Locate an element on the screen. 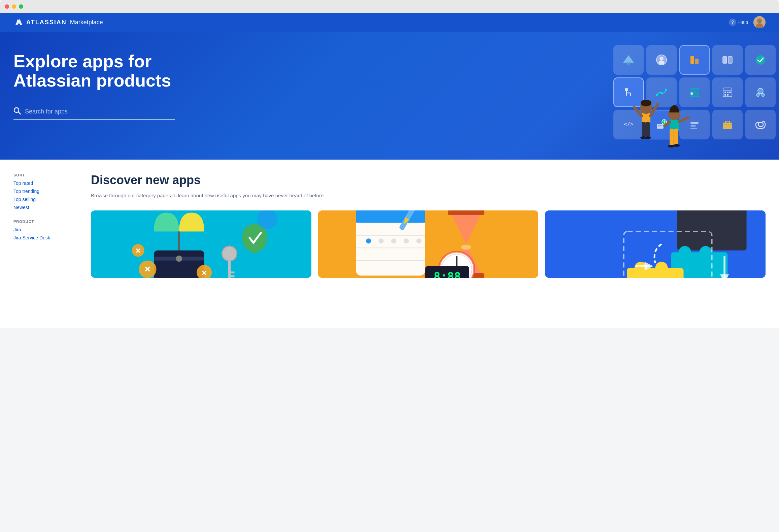 The height and width of the screenshot is (532, 779). discovery-description: Browse through our category pages to lea… is located at coordinates (428, 196).